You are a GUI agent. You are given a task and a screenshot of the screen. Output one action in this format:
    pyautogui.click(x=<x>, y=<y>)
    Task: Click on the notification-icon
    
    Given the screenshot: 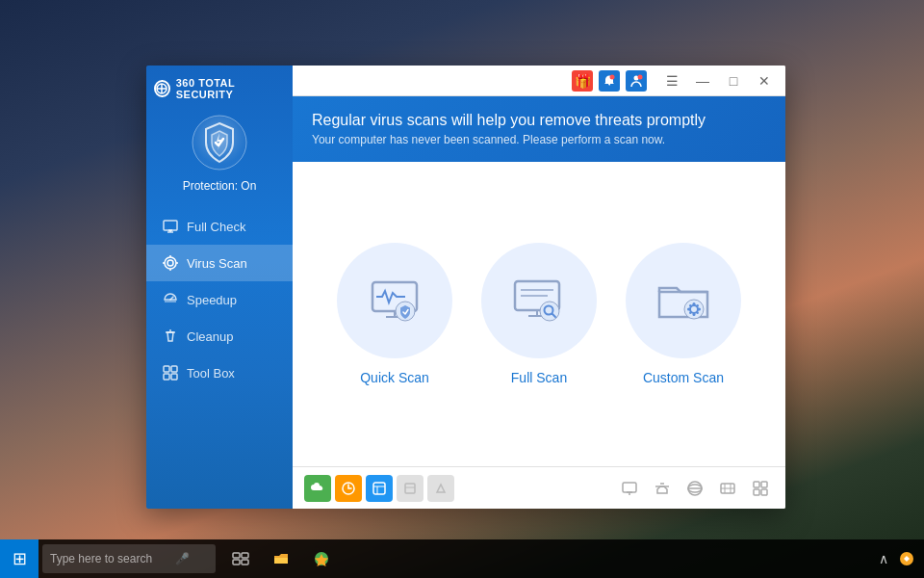 What is the action you would take?
    pyautogui.click(x=609, y=81)
    